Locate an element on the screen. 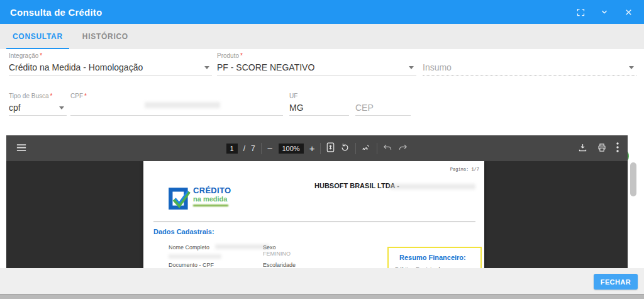 This screenshot has width=644, height=299. tipo-busca-label: Tipo de Busca is located at coordinates (29, 96).